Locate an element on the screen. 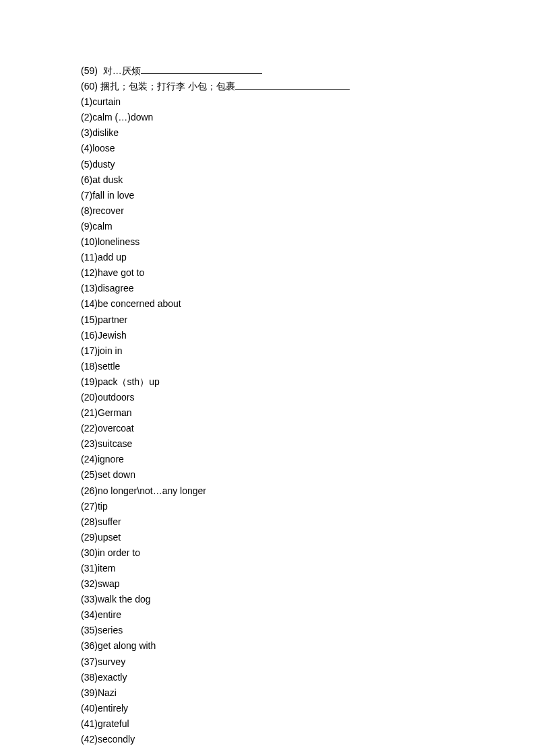  item-number: (28) is located at coordinates (89, 522).